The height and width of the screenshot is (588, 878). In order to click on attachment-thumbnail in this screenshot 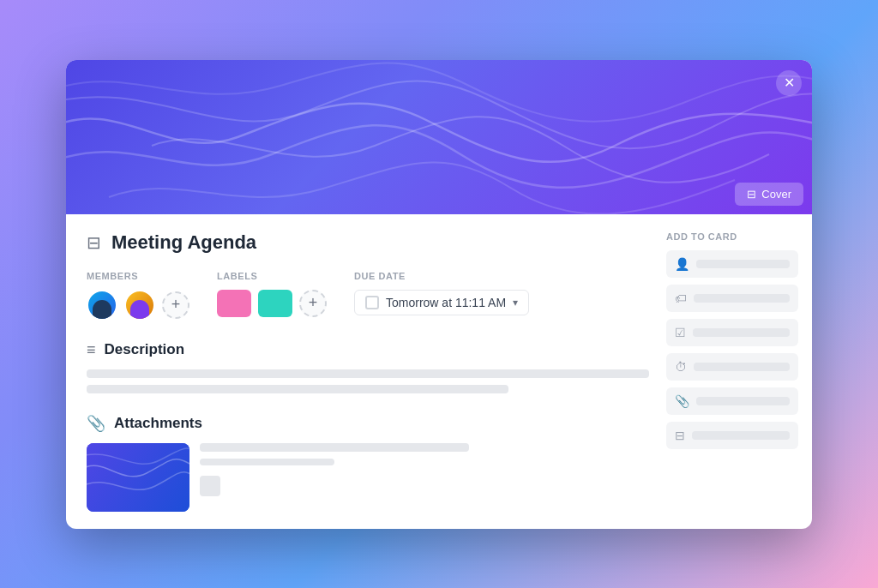, I will do `click(138, 477)`.